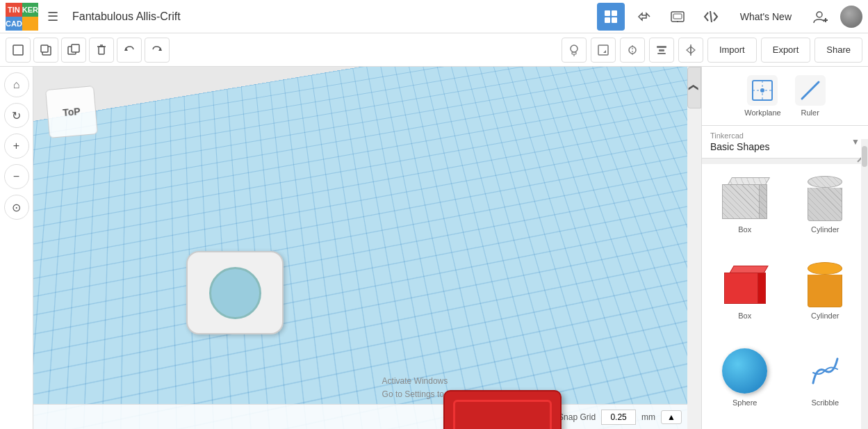 This screenshot has height=429, width=868. I want to click on shape-item-cylinder-orange: Cylinder, so click(826, 296).